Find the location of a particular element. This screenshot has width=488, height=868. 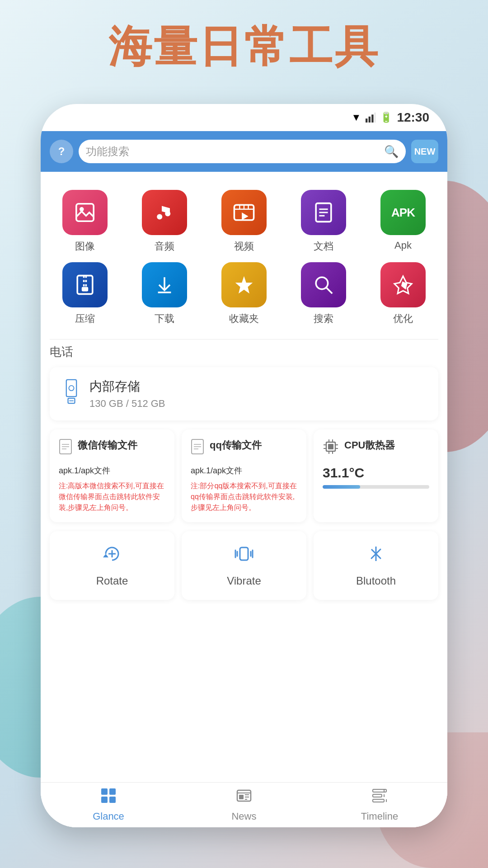

help-button: ? is located at coordinates (61, 151).